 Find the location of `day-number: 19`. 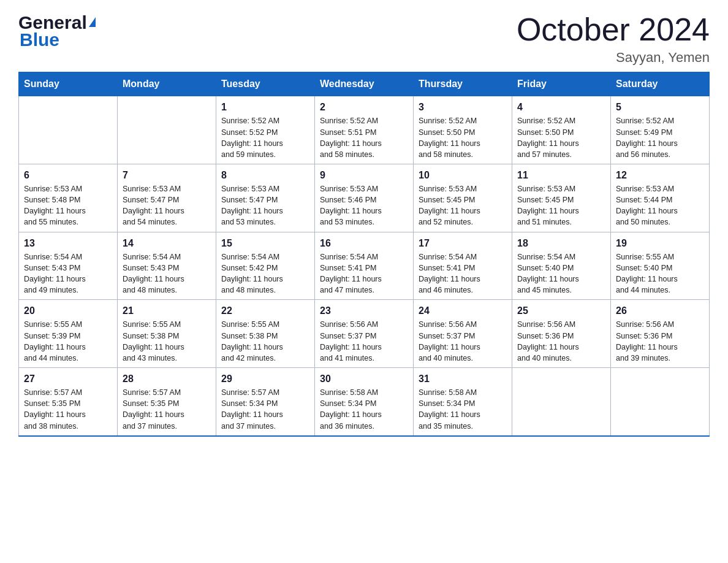

day-number: 19 is located at coordinates (660, 243).